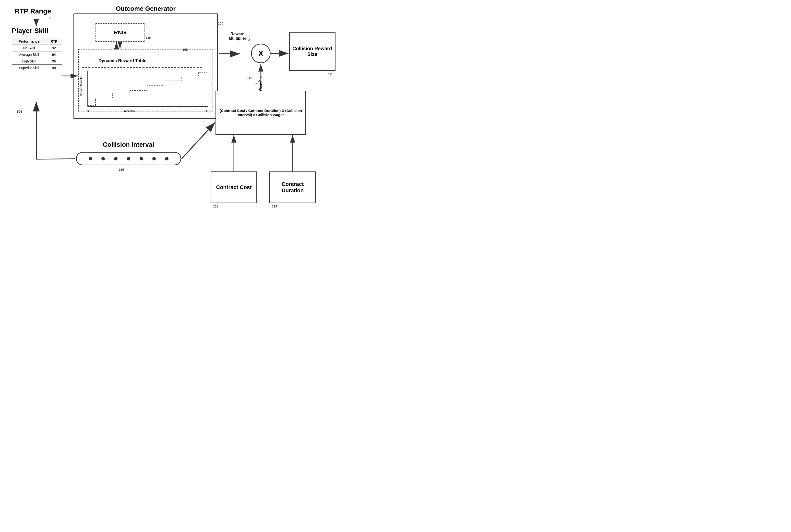  Describe the element at coordinates (30, 31) in the screenshot. I see `player-skill-label: Player Skill` at that location.